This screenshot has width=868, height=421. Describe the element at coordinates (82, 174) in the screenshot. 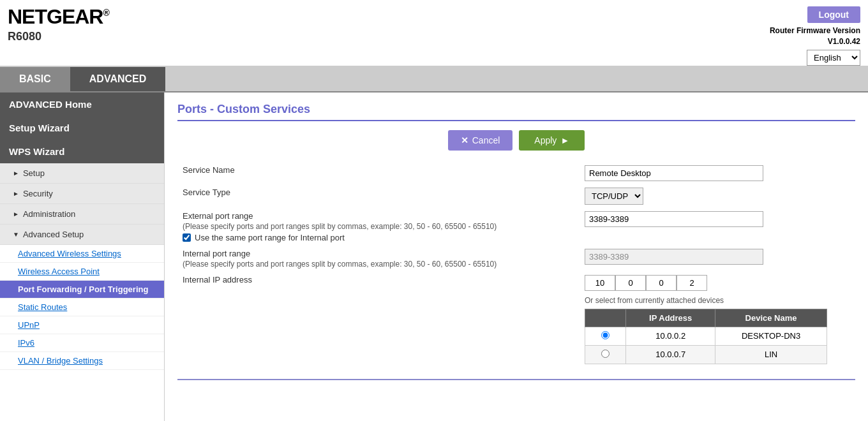

I see `sidebar-section-setup: ► Setup` at that location.